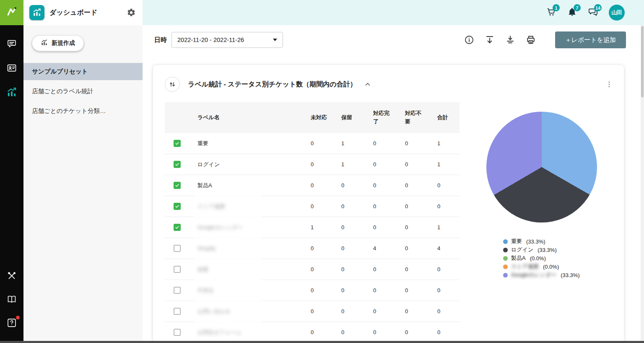 The image size is (644, 343). Describe the element at coordinates (12, 171) in the screenshot. I see `nav-rail` at that location.